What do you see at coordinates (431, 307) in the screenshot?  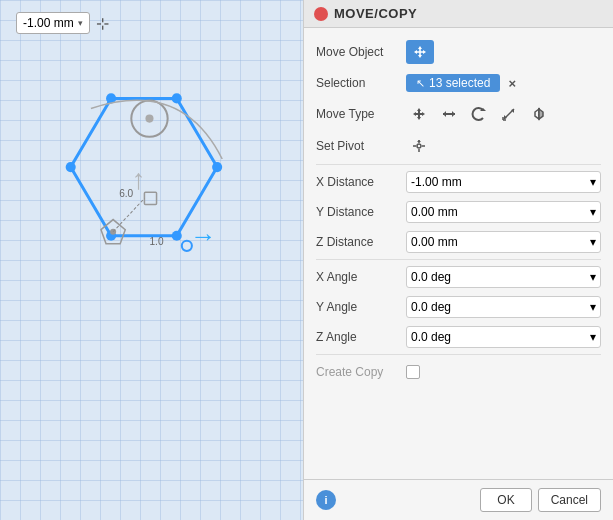 I see `y-angle-value: 0.0 deg` at bounding box center [431, 307].